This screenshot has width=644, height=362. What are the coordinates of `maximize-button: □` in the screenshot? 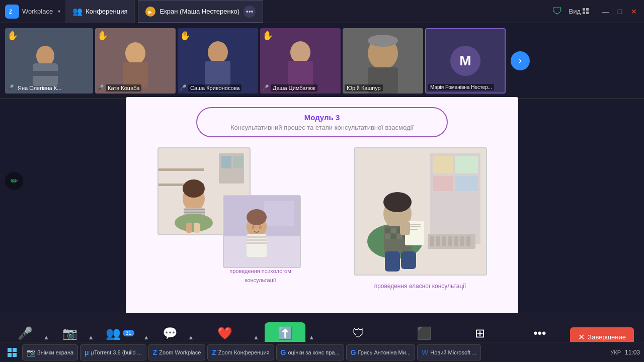 It's located at (620, 12).